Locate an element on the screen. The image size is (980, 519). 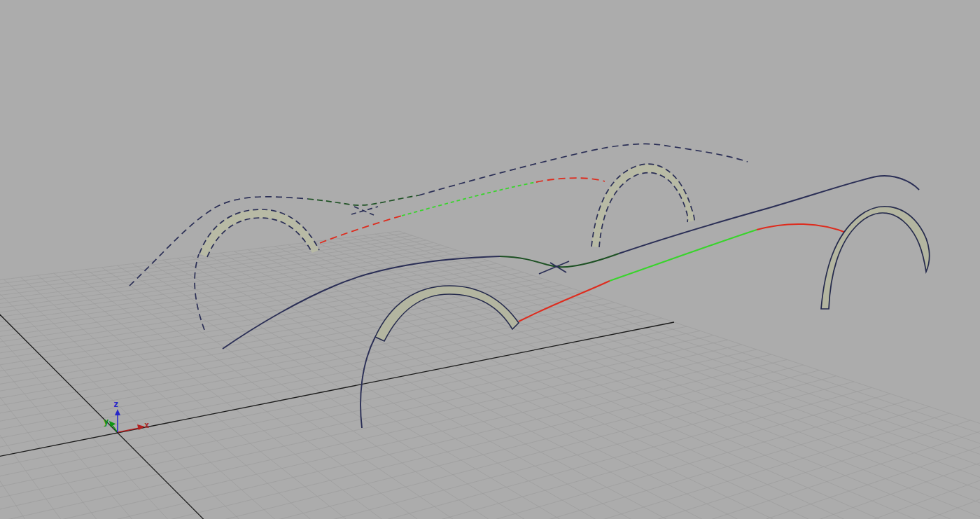
axis-label-y: y is located at coordinates (106, 422).